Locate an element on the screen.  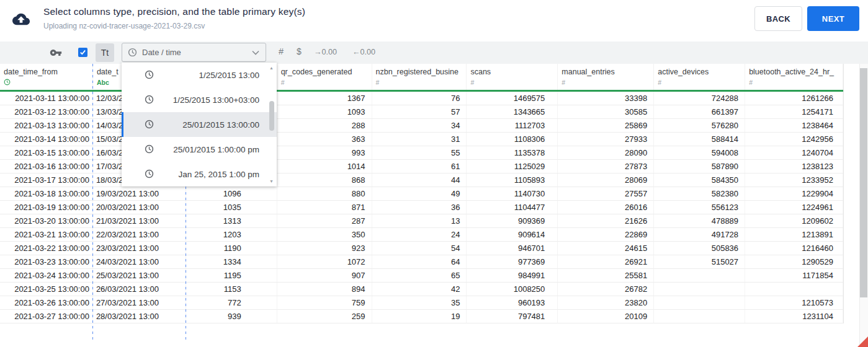
table-cell is located at coordinates (700, 275).